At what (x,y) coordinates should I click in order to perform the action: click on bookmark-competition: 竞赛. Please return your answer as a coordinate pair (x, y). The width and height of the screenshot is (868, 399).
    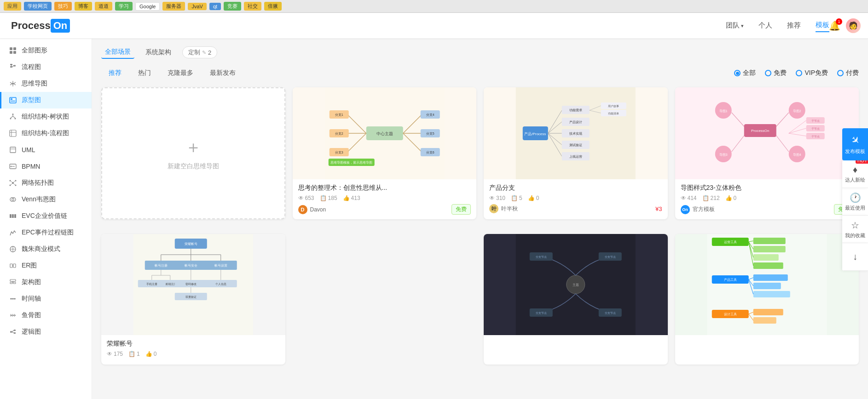
    Looking at the image, I should click on (232, 6).